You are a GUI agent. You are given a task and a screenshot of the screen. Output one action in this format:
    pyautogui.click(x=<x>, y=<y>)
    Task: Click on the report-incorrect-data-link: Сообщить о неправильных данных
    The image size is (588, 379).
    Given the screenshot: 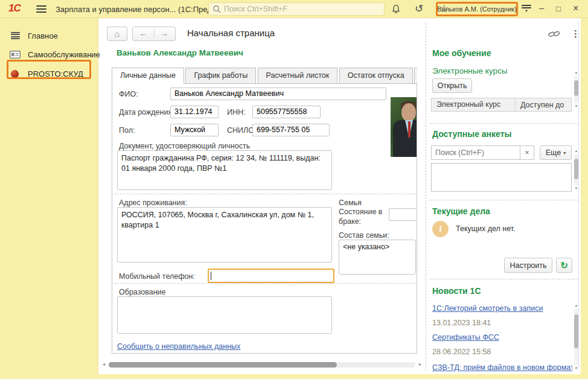 What is the action you would take?
    pyautogui.click(x=179, y=346)
    